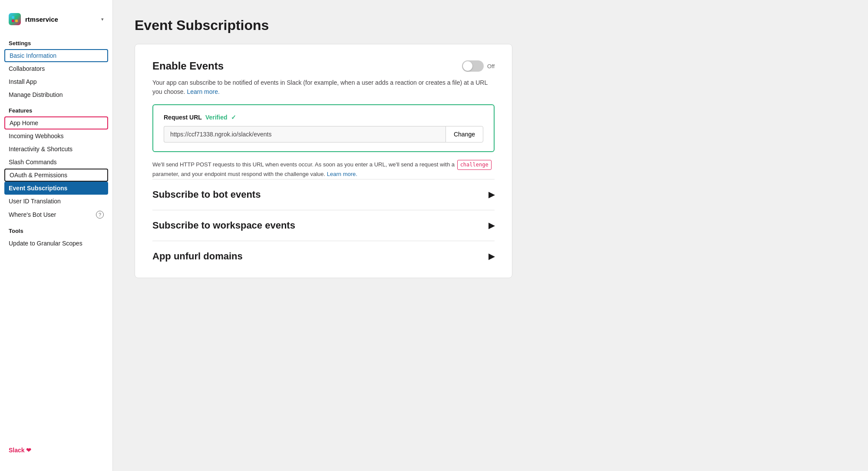  Describe the element at coordinates (492, 256) in the screenshot. I see `chevron-right-icon-3: ▶` at that location.